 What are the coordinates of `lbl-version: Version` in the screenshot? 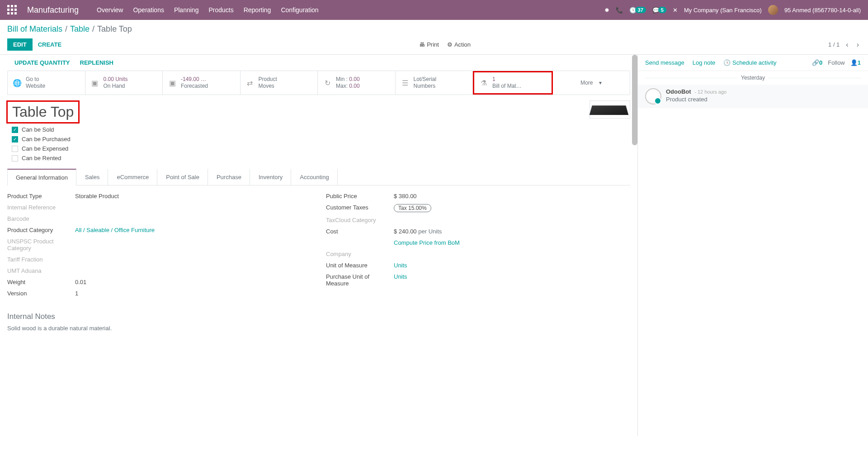 It's located at (41, 293).